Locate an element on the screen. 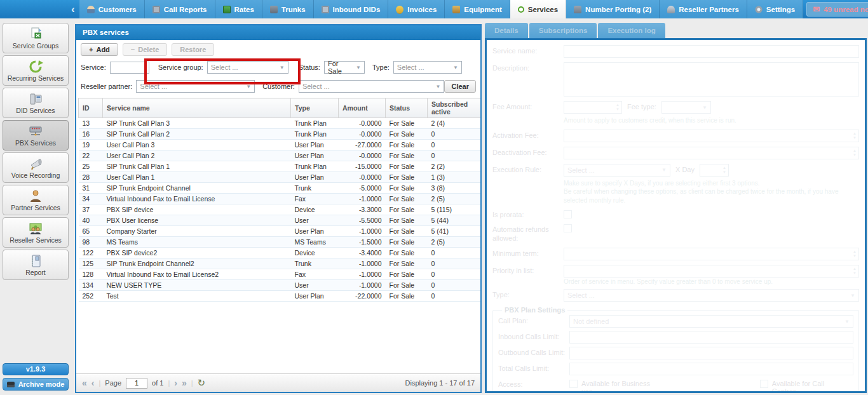  cell-subscribed-active: 0 is located at coordinates (455, 156).